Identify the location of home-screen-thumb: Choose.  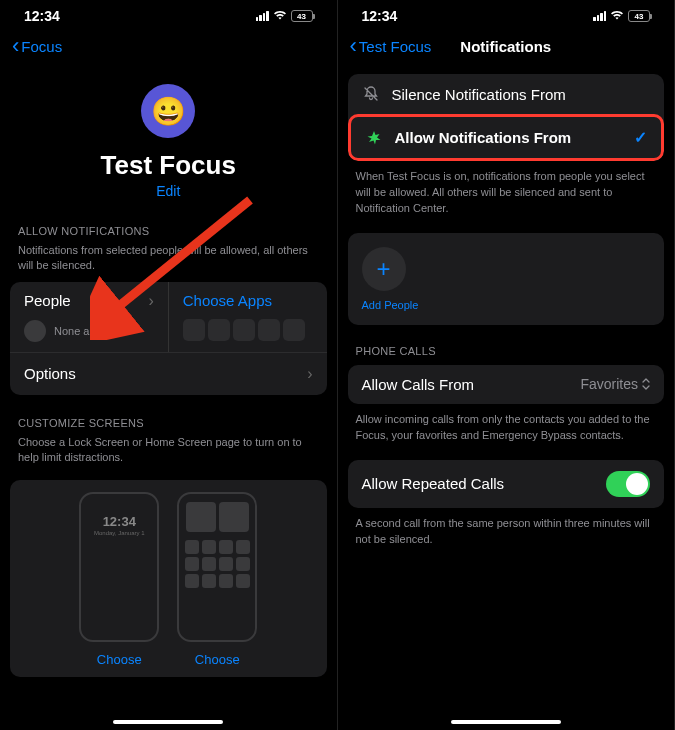
(217, 580).